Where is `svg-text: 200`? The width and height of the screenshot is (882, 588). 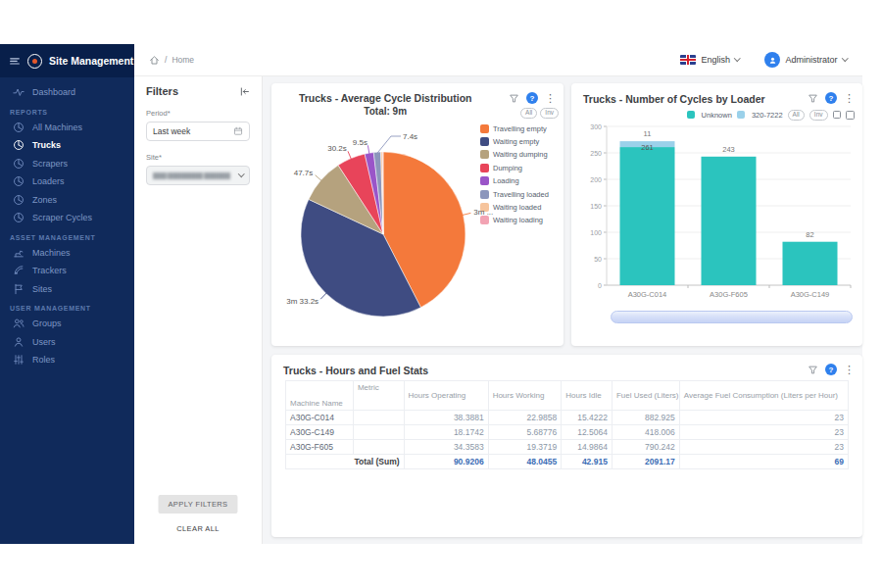
svg-text: 200 is located at coordinates (596, 180).